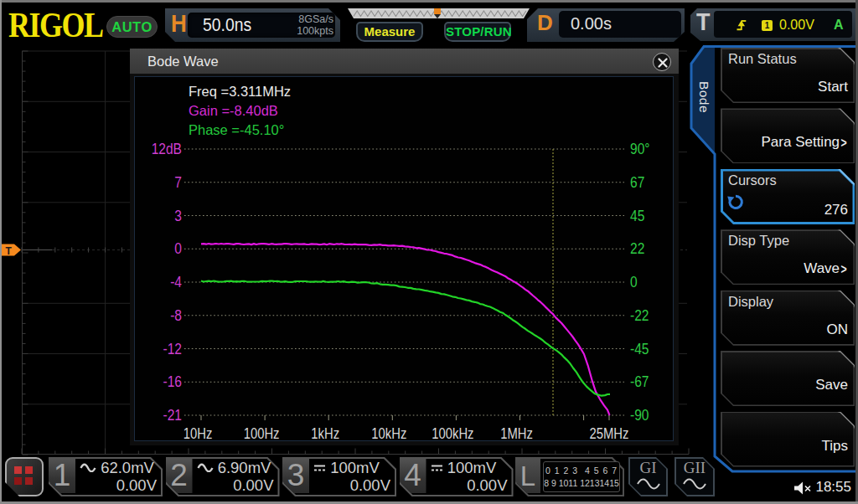  Describe the element at coordinates (640, 315) in the screenshot. I see `svg-text: -22` at that location.